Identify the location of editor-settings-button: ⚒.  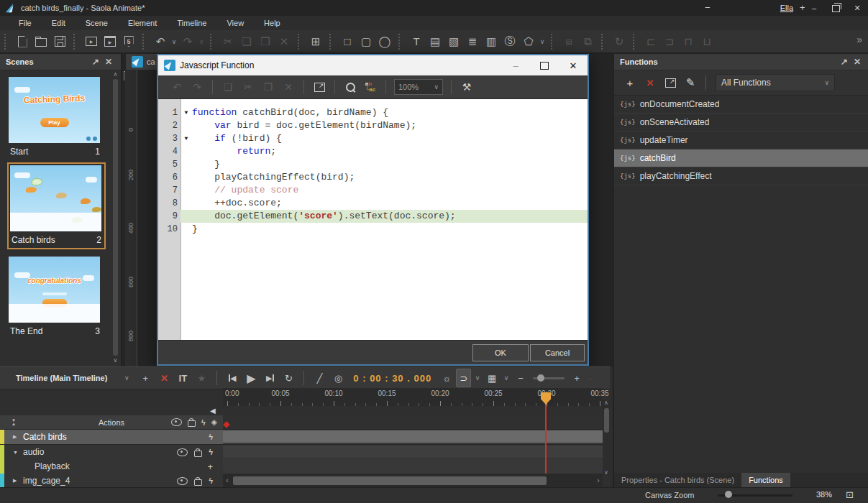
(467, 87).